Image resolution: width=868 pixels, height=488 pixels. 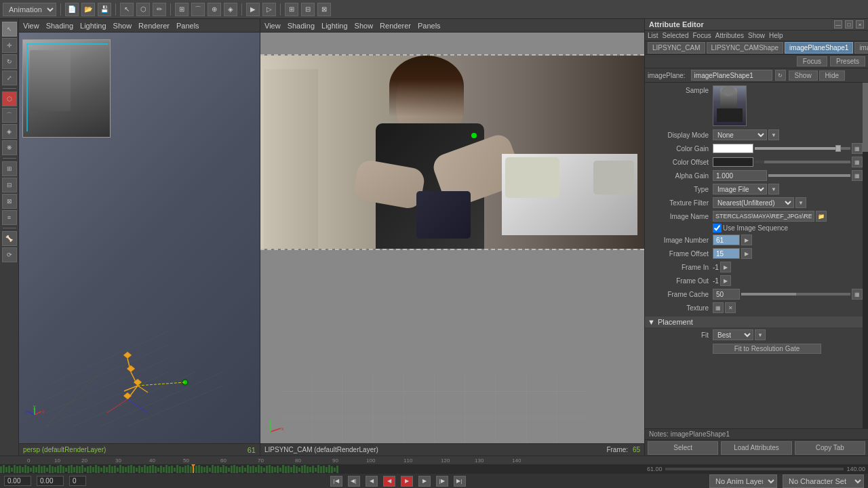 What do you see at coordinates (653, 35) in the screenshot?
I see `ae-menu-list: List` at bounding box center [653, 35].